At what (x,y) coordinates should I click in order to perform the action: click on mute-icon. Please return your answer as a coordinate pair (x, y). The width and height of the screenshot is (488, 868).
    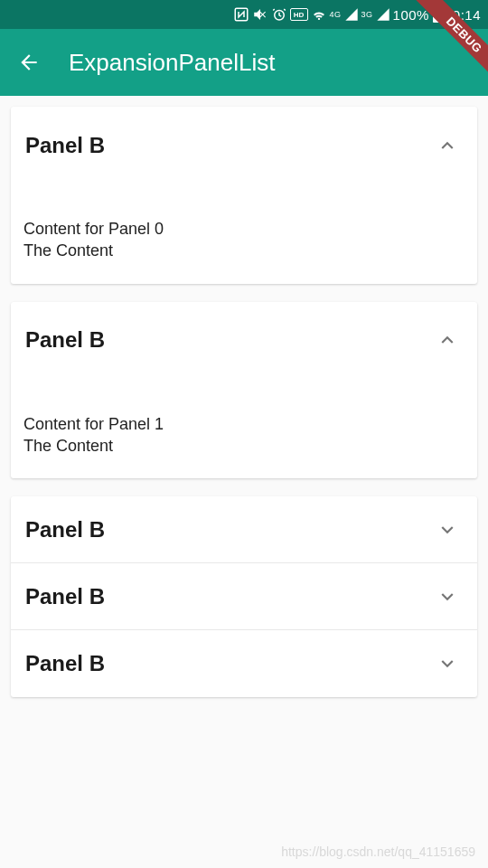
    Looking at the image, I should click on (260, 14).